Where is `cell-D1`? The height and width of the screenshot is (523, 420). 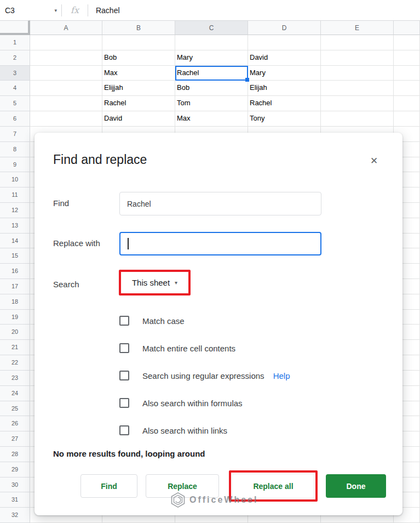 cell-D1 is located at coordinates (285, 43).